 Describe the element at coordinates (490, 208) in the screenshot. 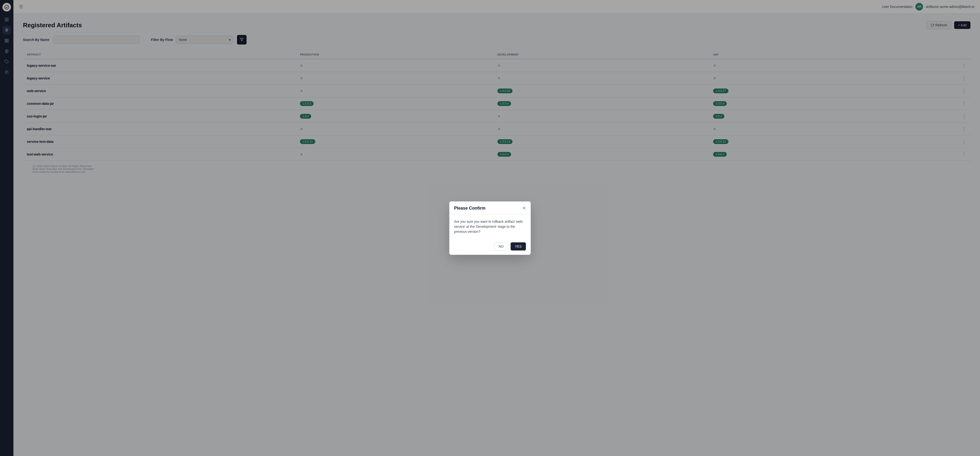

I see `modal-header: Please Confirm ✕` at that location.